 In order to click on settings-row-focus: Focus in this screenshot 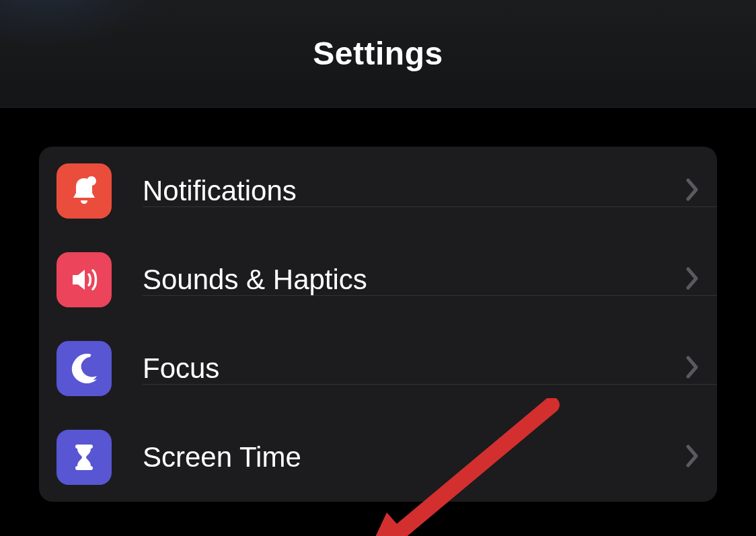, I will do `click(378, 369)`.